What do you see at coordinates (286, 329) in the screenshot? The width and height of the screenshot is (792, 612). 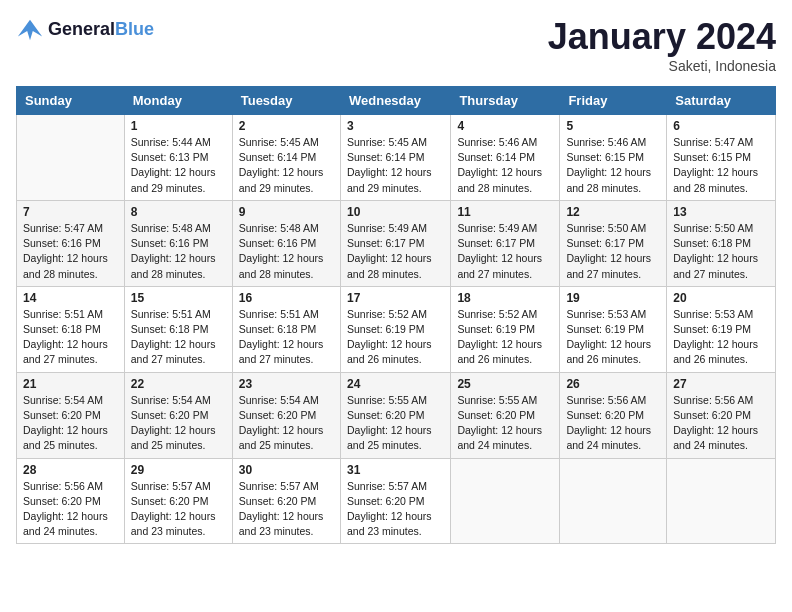 I see `calendar-cell: 16Sunrise: 5:51 AM Sunset: 6:18 PM Dayli…` at bounding box center [286, 329].